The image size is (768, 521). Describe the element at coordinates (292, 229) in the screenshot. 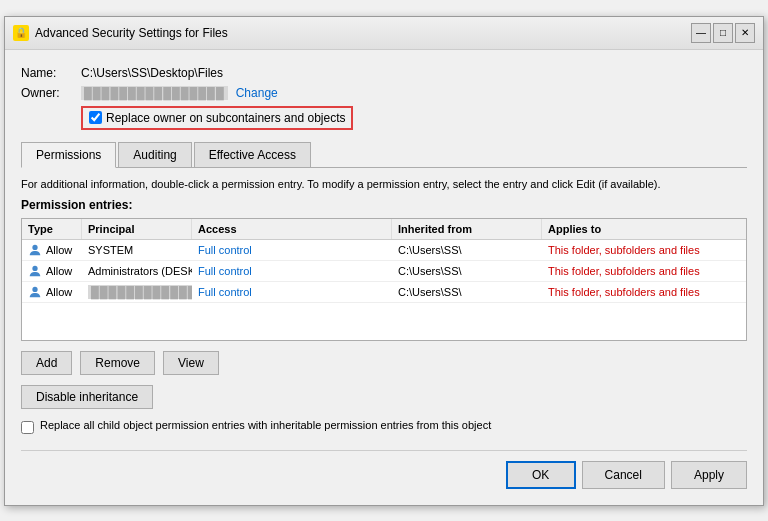

I see `col-access: Access` at that location.